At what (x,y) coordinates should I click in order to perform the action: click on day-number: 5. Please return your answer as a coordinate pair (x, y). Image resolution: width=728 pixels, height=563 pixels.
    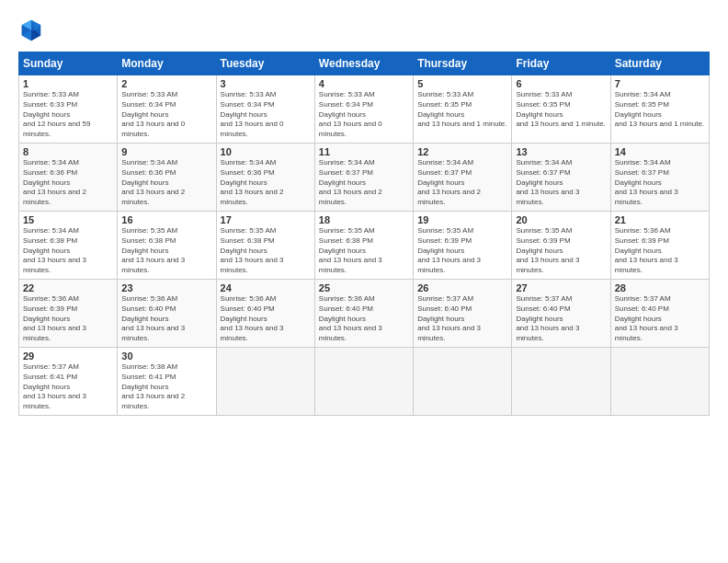
    Looking at the image, I should click on (462, 84).